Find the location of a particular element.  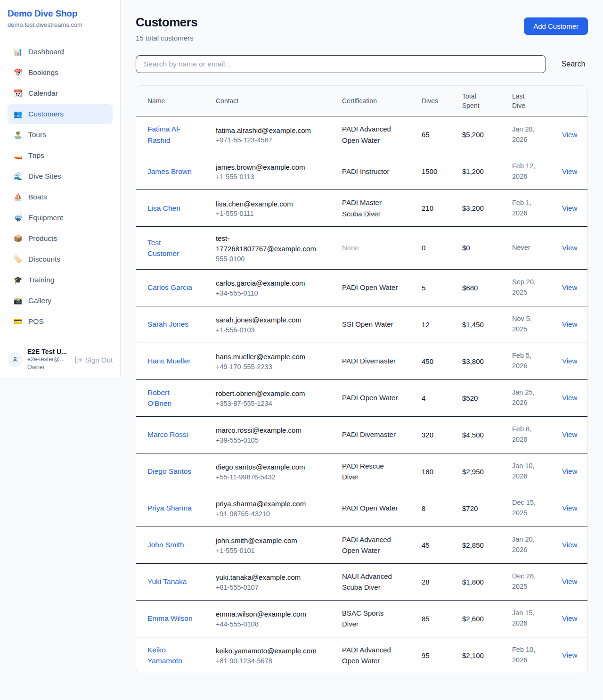

nav-item-label: Tours is located at coordinates (37, 135).